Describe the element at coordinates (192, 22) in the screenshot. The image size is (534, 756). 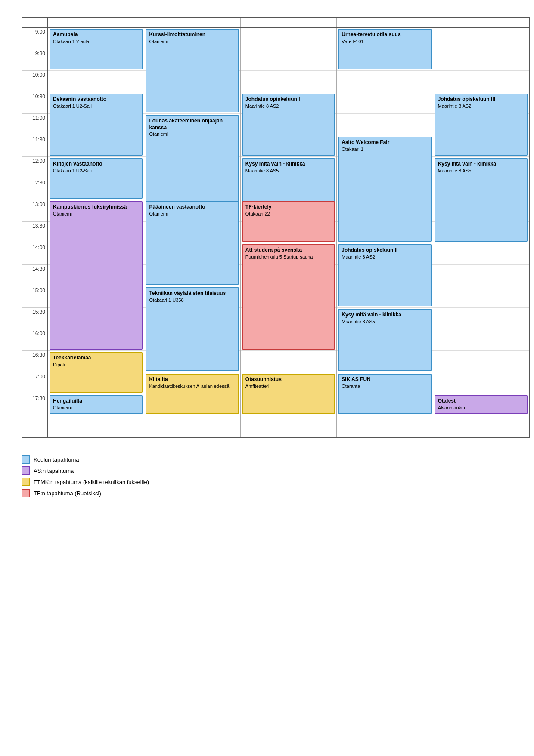
I see `day-header-tue` at that location.